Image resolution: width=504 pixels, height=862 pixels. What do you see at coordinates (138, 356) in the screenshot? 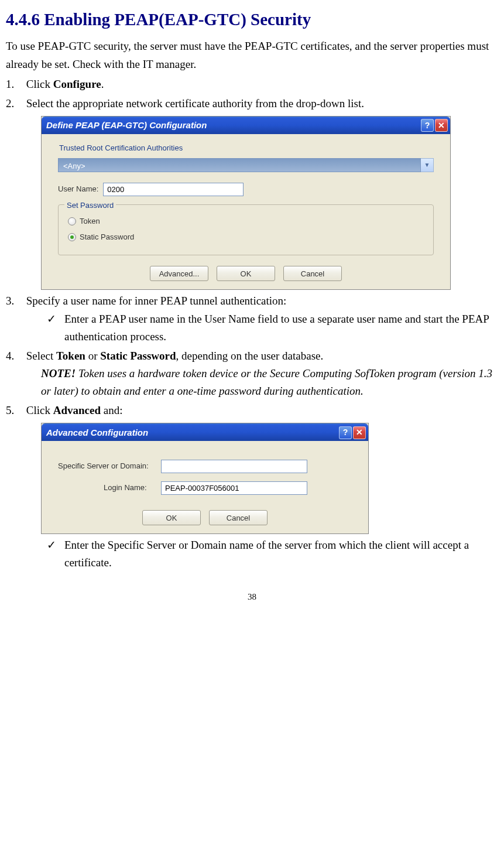
I see `step-bold: Static Password` at bounding box center [138, 356].